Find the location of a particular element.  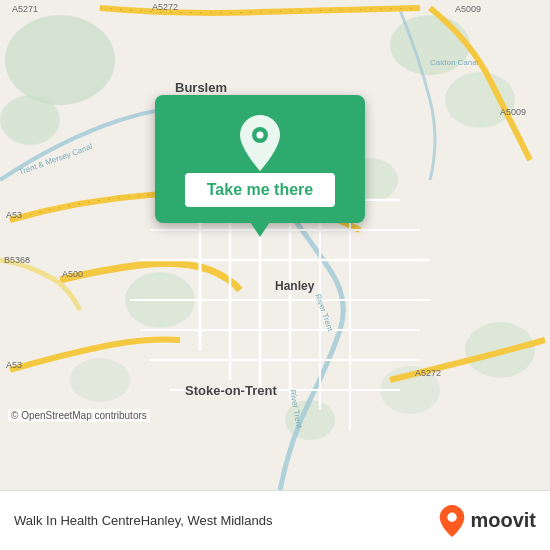

copyright-text: © OpenStreetMap contributors is located at coordinates (79, 416).